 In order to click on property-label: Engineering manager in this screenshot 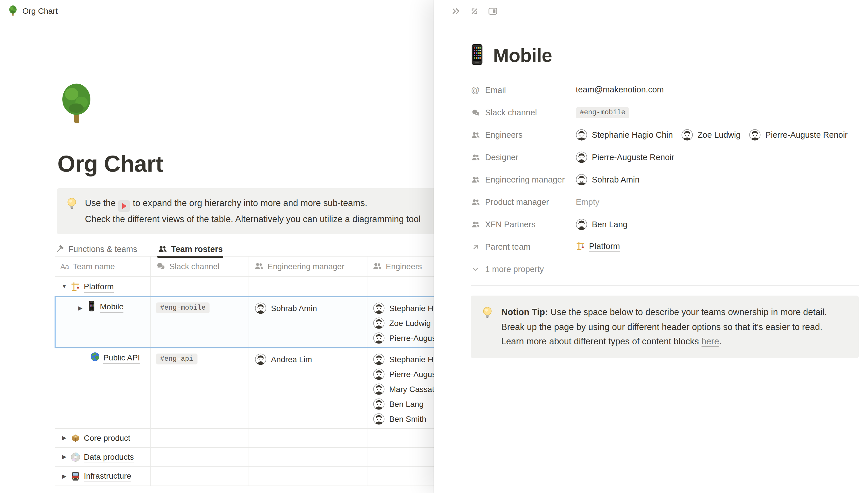, I will do `click(523, 179)`.